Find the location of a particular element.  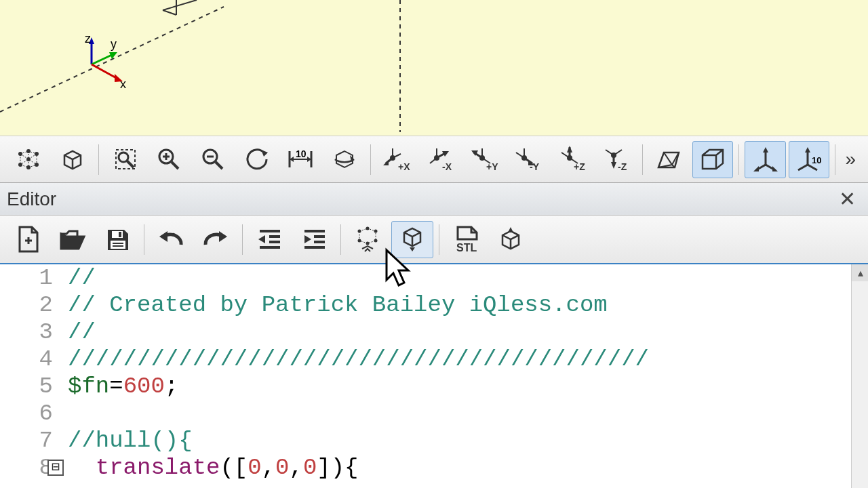

zoom-fit-button is located at coordinates (125, 160).